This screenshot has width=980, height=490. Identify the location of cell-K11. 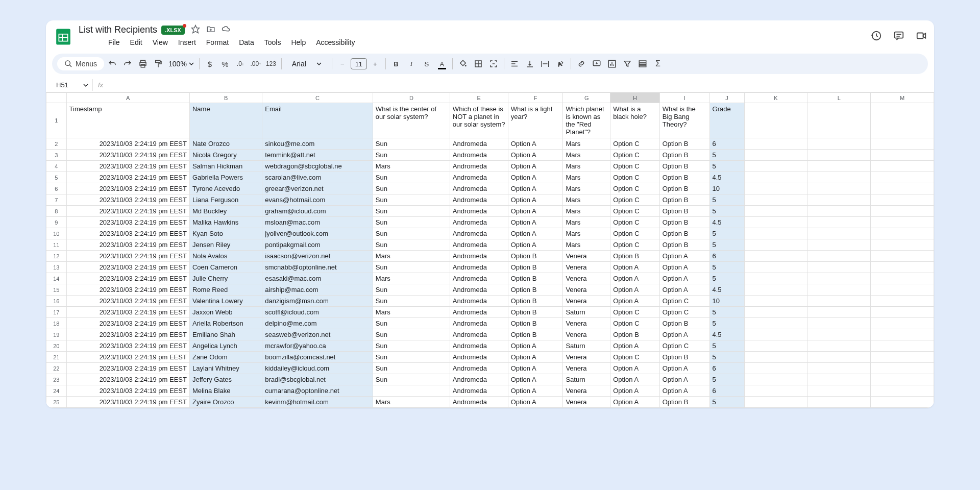
(776, 245).